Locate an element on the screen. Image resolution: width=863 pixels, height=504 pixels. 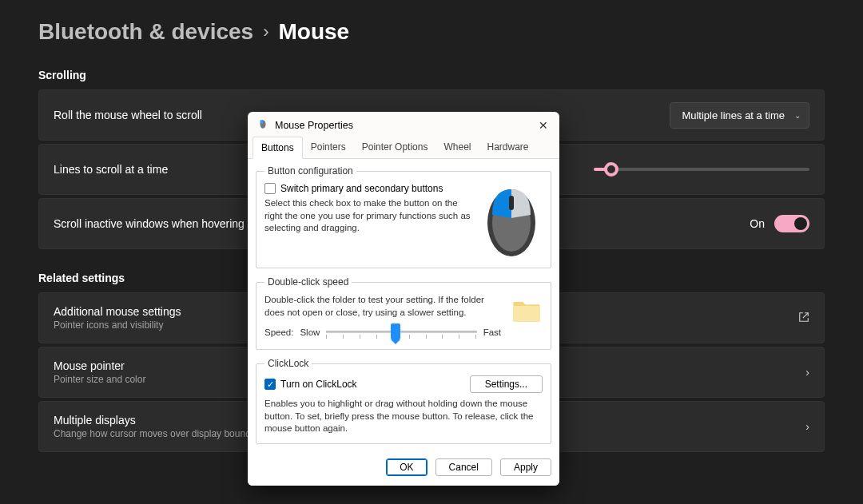
tab-pointers: Pointers is located at coordinates (328, 147).